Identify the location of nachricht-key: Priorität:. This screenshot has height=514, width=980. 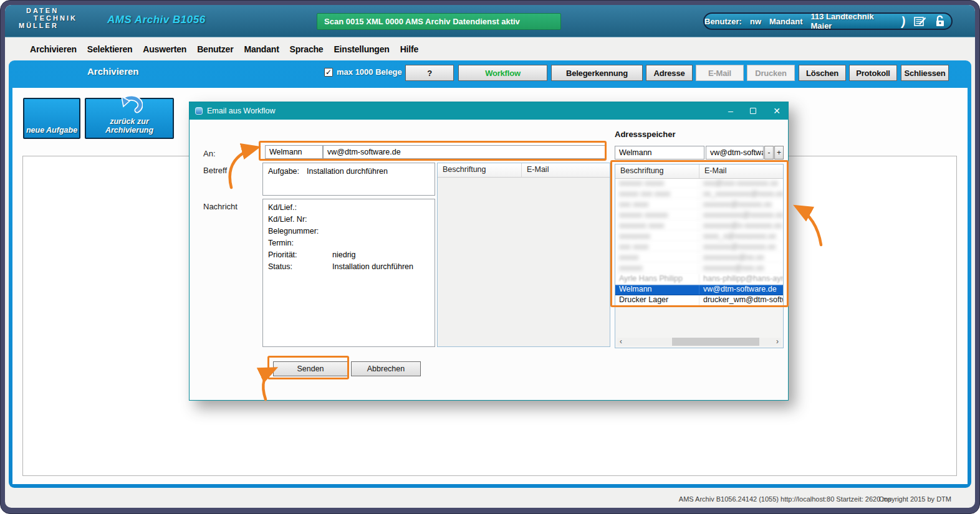
(300, 255).